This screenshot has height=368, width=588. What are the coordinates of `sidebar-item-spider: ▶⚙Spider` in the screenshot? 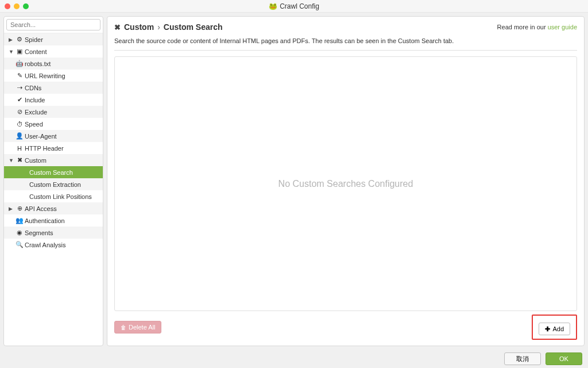 It's located at (53, 39).